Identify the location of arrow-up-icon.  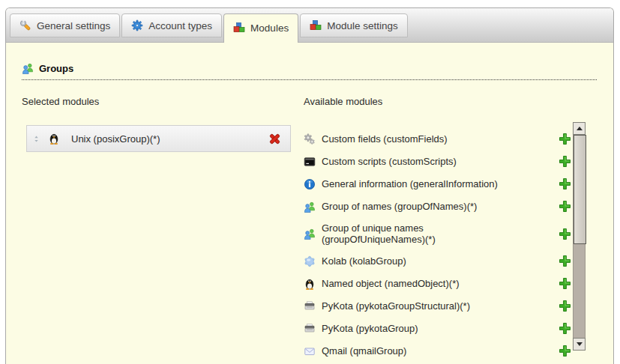
(580, 129).